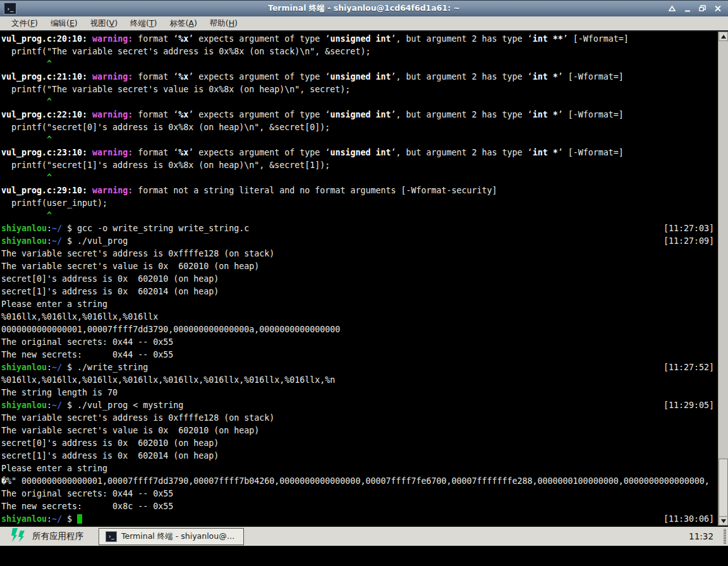 This screenshot has width=728, height=566. Describe the element at coordinates (25, 24) in the screenshot. I see `menu-item-file: 文件(F)` at that location.